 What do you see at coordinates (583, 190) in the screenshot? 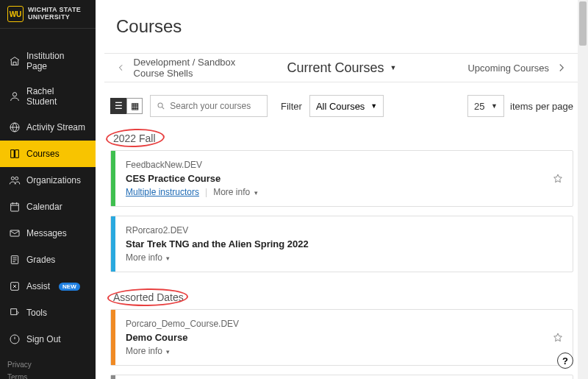
I see `scrollbar` at bounding box center [583, 190].